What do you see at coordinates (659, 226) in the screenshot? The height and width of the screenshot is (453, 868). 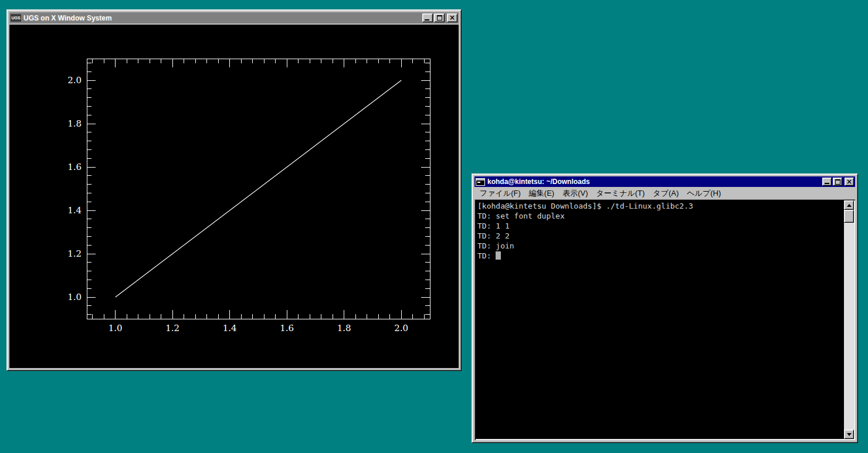 I see `terminal-line: TD: 1 1` at bounding box center [659, 226].